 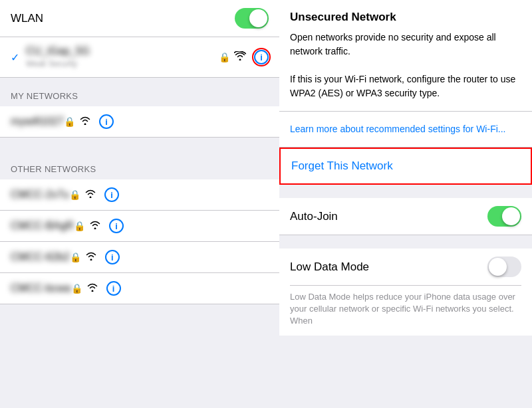 I want to click on low-data-description: Low Data Mode helps reduce your iPhone d…, so click(x=406, y=311).